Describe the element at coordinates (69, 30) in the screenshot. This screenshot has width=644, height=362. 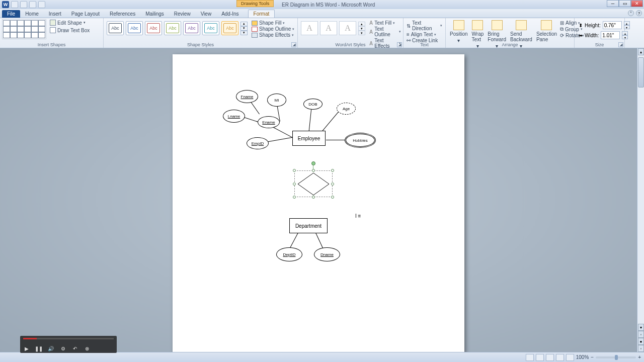
I see `draw-text-box-button: Draw Text Box` at that location.